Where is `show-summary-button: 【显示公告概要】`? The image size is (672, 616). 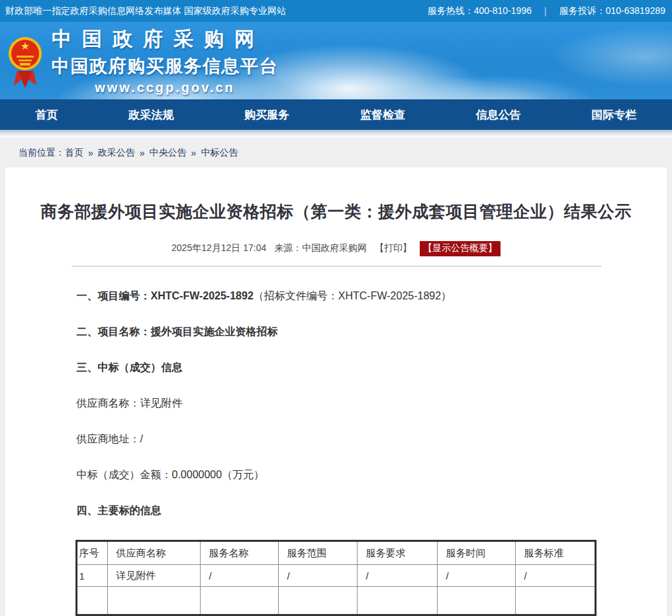
show-summary-button: 【显示公告概要】 is located at coordinates (460, 249).